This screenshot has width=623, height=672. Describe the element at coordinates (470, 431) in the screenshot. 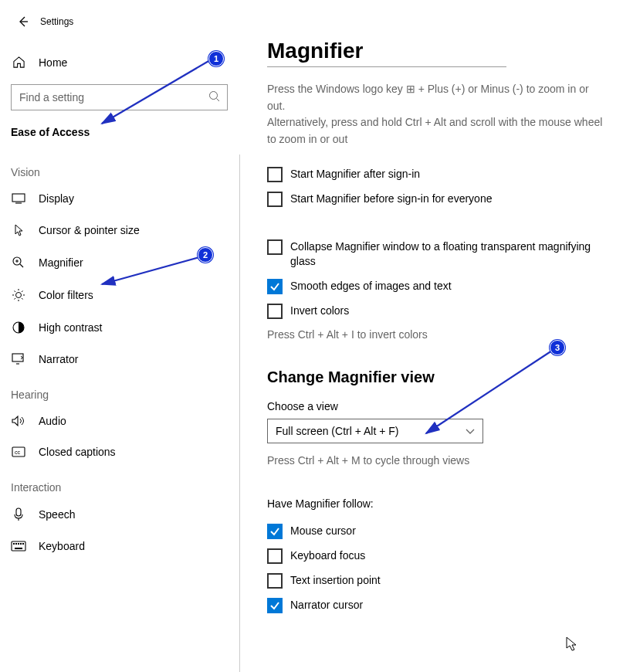

I see `chevron-down-icon` at that location.